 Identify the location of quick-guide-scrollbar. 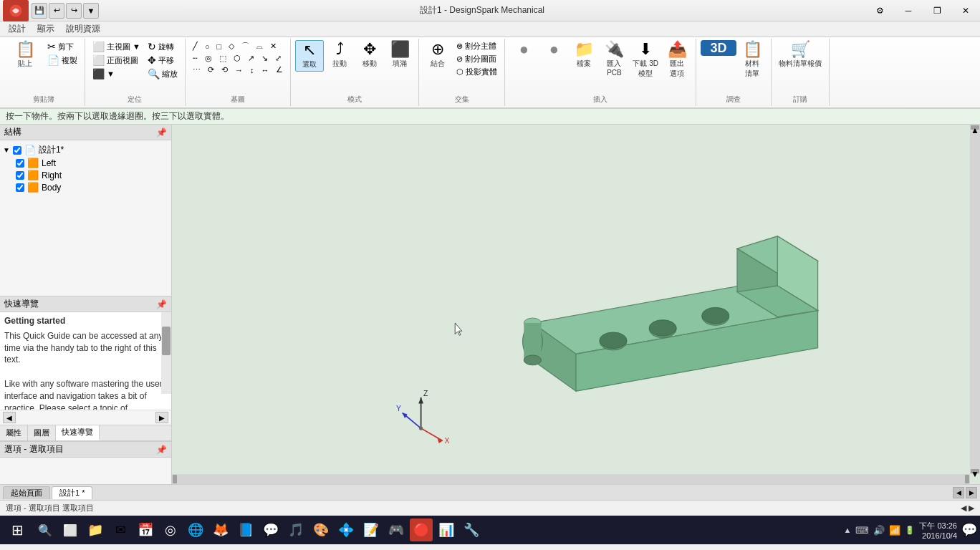
(166, 353).